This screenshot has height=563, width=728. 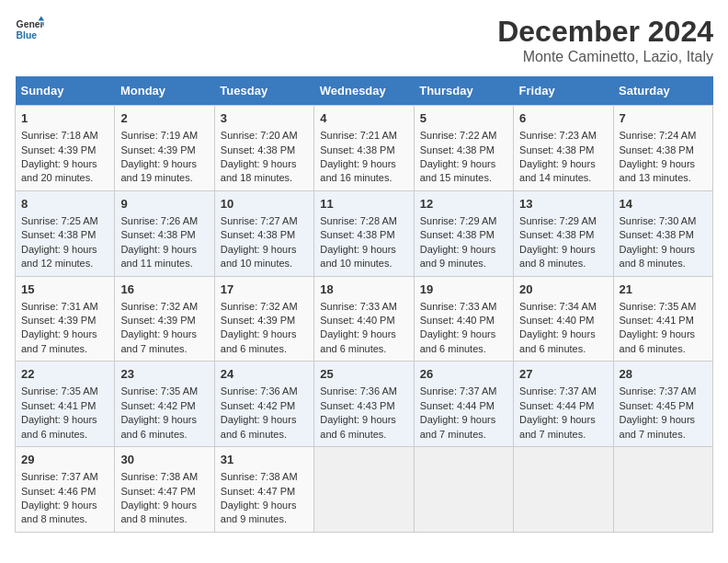 I want to click on day-number: 29, so click(x=64, y=460).